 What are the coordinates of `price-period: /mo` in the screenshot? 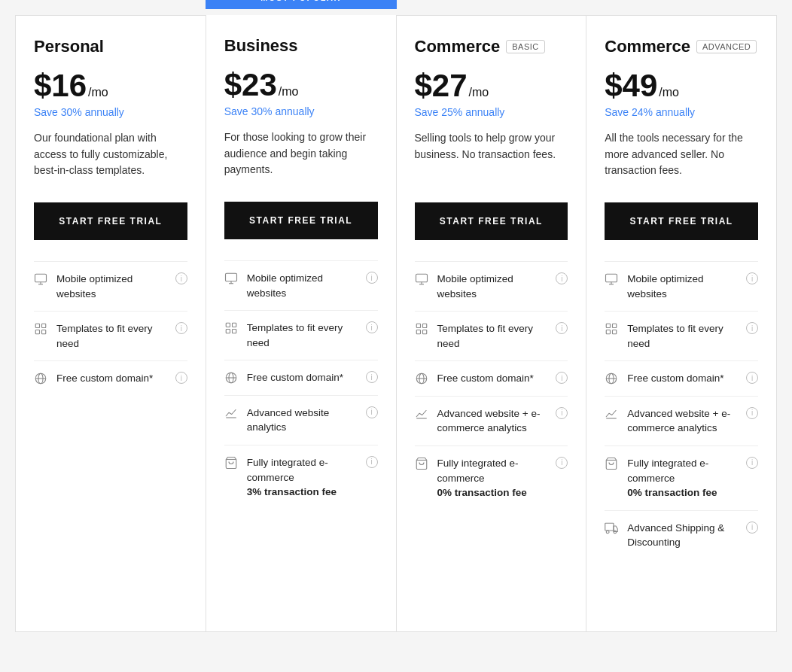 It's located at (289, 92).